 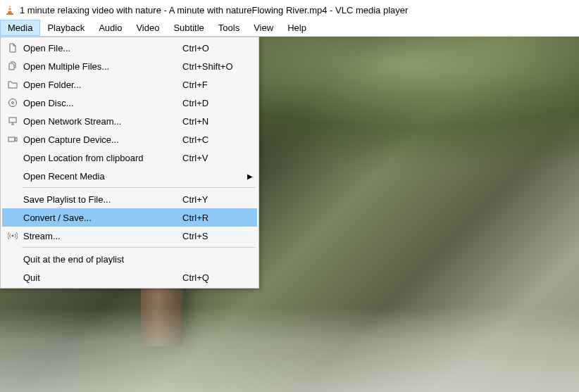 What do you see at coordinates (130, 103) in the screenshot?
I see `menu-open-disc: Open Disc...Ctrl+D` at bounding box center [130, 103].